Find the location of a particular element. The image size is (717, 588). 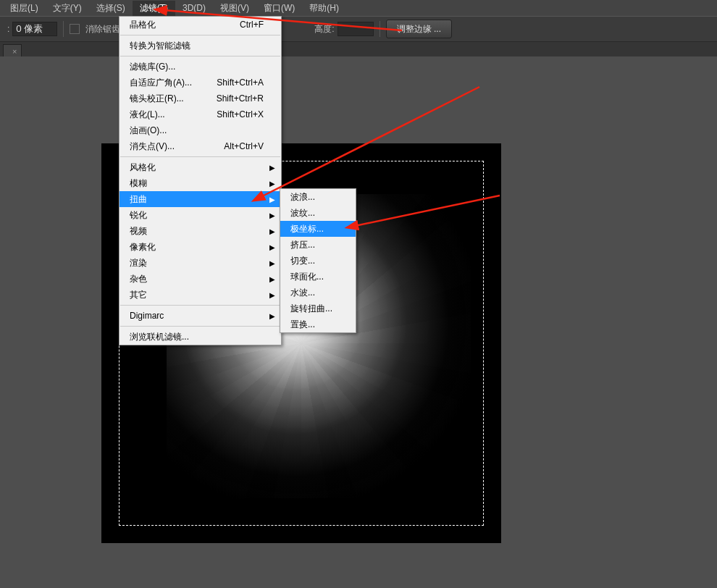

menu-window: 窗口(W) is located at coordinates (280, 9).